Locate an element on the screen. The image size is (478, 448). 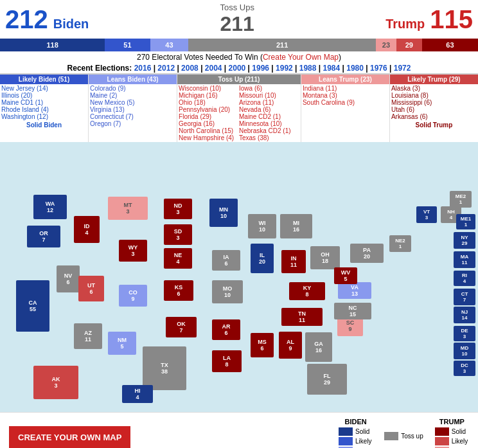
state-pa: PA20 is located at coordinates (367, 253).